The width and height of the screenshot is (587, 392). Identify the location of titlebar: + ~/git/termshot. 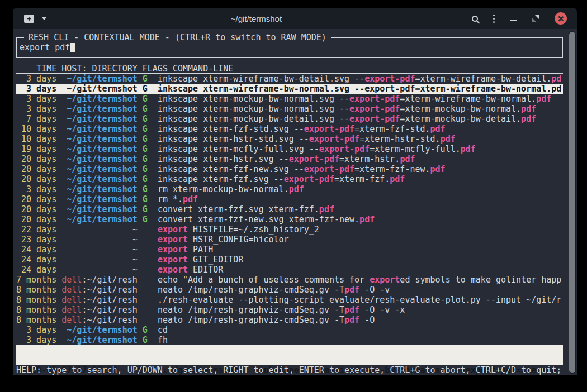
(295, 18).